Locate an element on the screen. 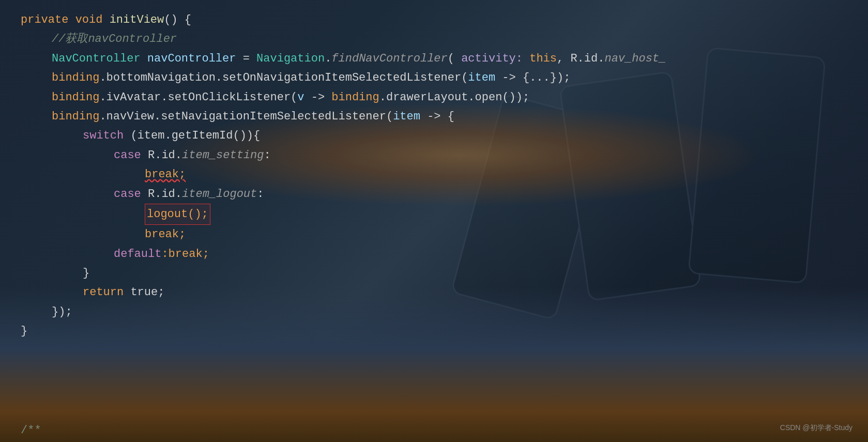 Image resolution: width=868 pixels, height=442 pixels. case1-id: item_setting is located at coordinates (223, 155).